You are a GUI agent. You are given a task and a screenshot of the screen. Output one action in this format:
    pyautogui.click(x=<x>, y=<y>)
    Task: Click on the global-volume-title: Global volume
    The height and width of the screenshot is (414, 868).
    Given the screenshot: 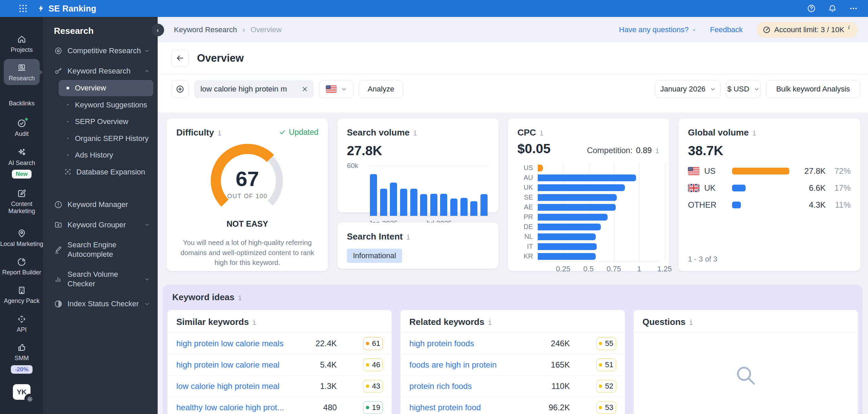 What is the action you would take?
    pyautogui.click(x=718, y=133)
    